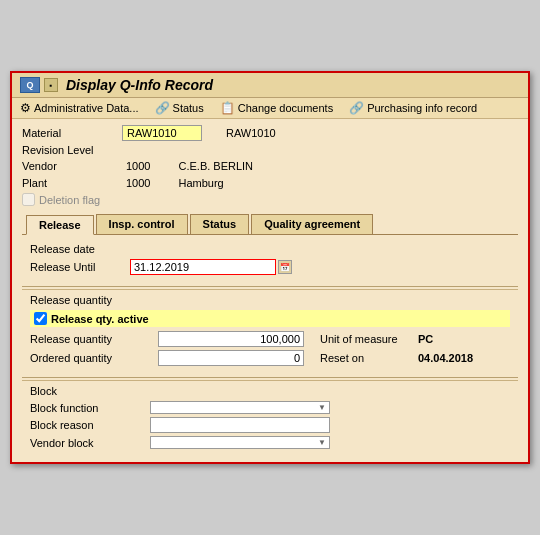 The height and width of the screenshot is (535, 540). Describe the element at coordinates (61, 200) in the screenshot. I see `deletion-flag-label: Deletion flag` at that location.